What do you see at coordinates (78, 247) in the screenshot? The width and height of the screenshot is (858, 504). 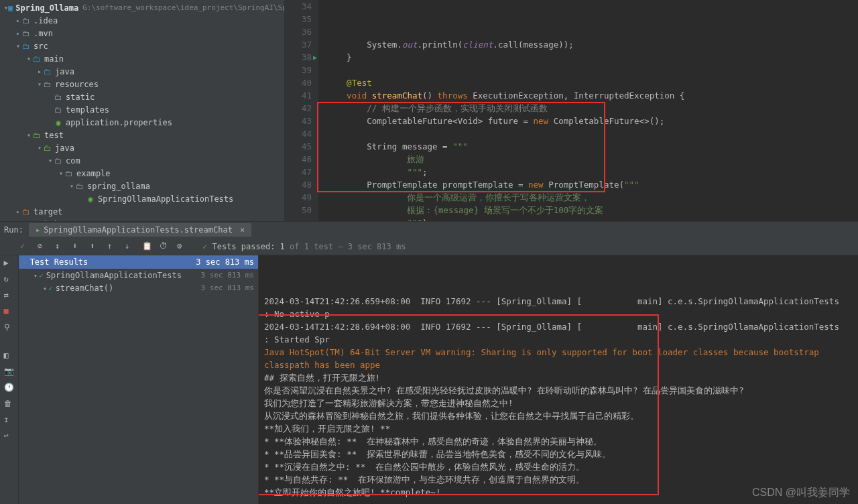 I see `expand-icon: ⬇` at bounding box center [78, 247].